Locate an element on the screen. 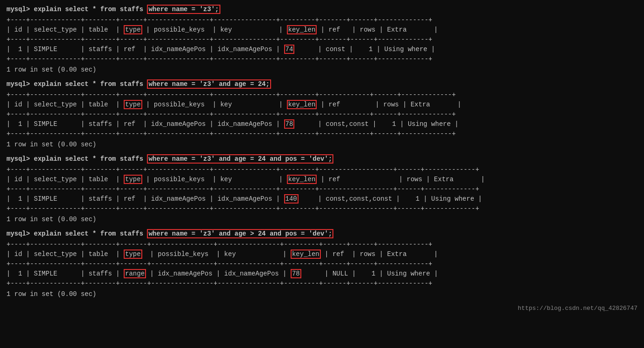  command-line-3: mysql> explain select * from staffs wher… is located at coordinates (322, 159).